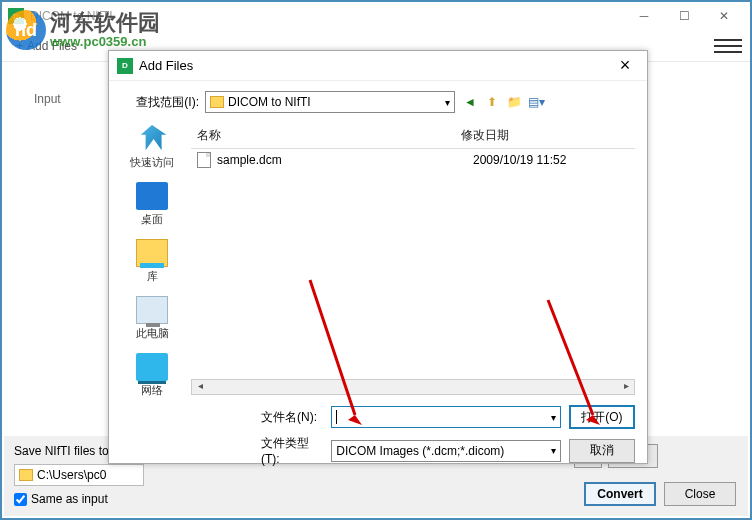 The image size is (752, 520). Describe the element at coordinates (152, 253) in the screenshot. I see `library-icon` at that location.